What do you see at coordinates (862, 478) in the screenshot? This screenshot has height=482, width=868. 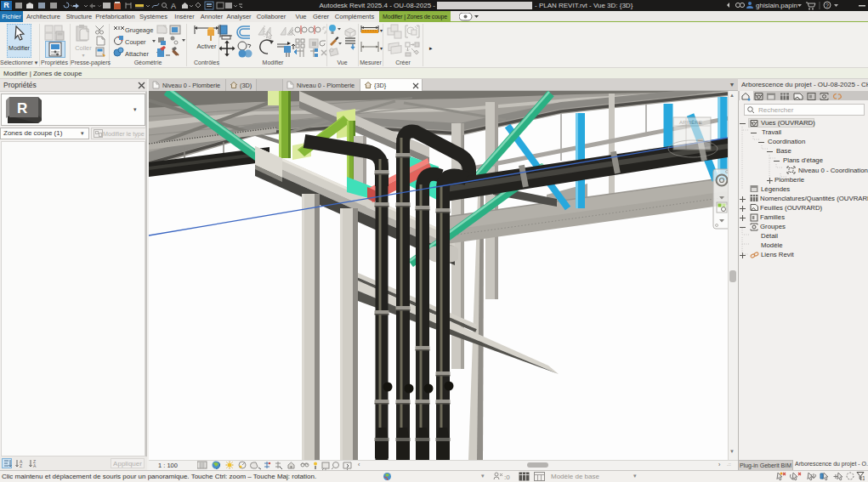 I see `svg-text: :1` at bounding box center [862, 478].